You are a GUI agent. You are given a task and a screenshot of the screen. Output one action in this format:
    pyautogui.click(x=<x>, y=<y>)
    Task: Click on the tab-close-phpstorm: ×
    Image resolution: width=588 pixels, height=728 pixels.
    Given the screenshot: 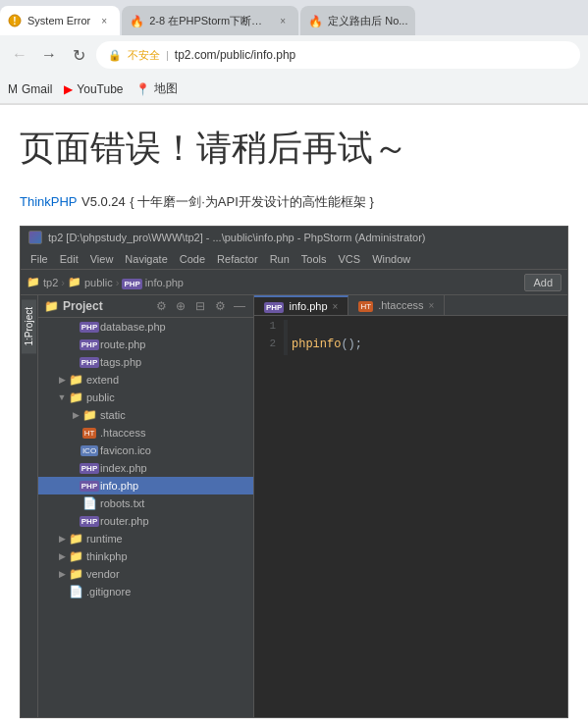 What is the action you would take?
    pyautogui.click(x=283, y=21)
    